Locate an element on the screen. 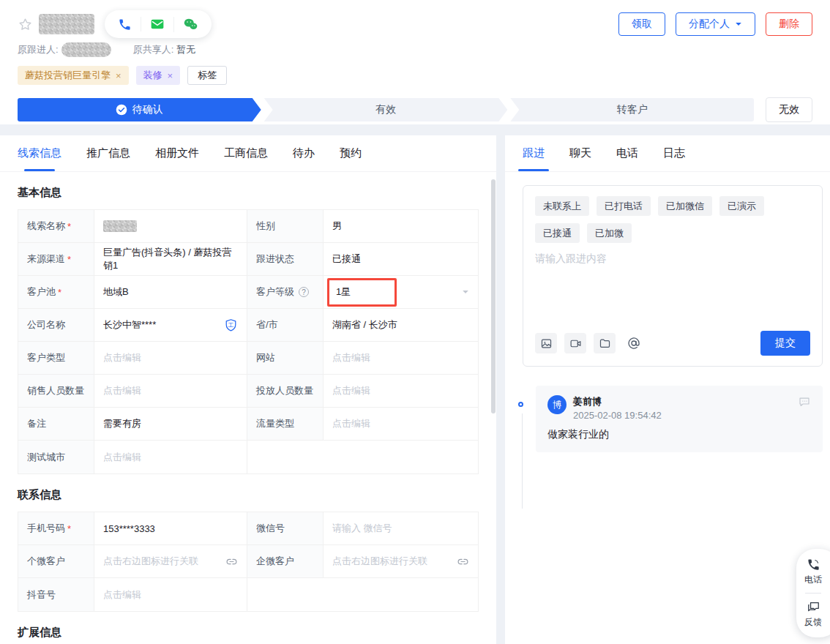  followup-record-card: 博姜前博2025-02-08 19:54:42做家装行业的 is located at coordinates (679, 419).